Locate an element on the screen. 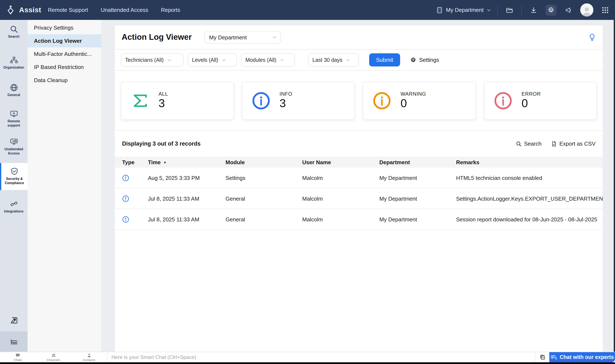 Image resolution: width=615 pixels, height=364 pixels. tab-contacts-label: Contacts is located at coordinates (89, 360).